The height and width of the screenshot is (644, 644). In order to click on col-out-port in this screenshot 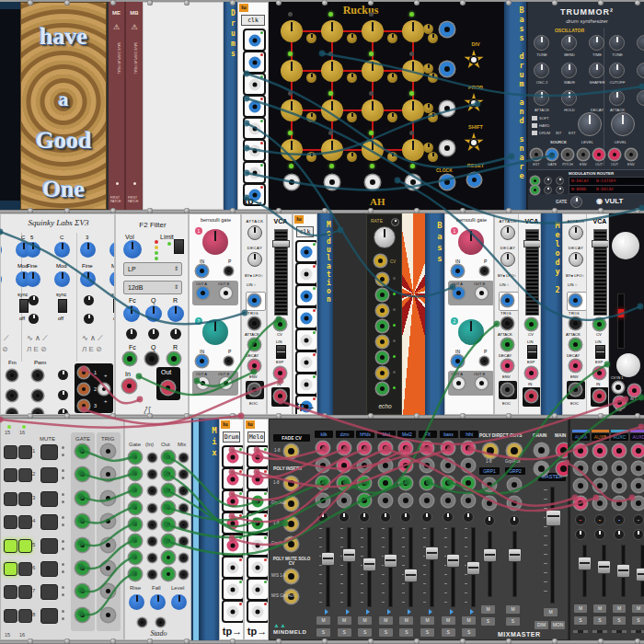, I will do `click(292, 182)`.